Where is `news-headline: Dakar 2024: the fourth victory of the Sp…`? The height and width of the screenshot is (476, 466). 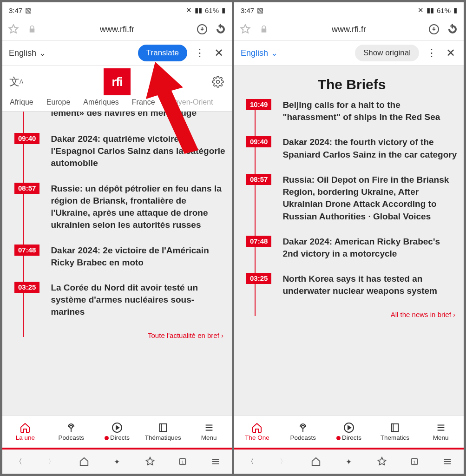 news-headline: Dakar 2024: the fourth victory of the Sp… is located at coordinates (370, 148).